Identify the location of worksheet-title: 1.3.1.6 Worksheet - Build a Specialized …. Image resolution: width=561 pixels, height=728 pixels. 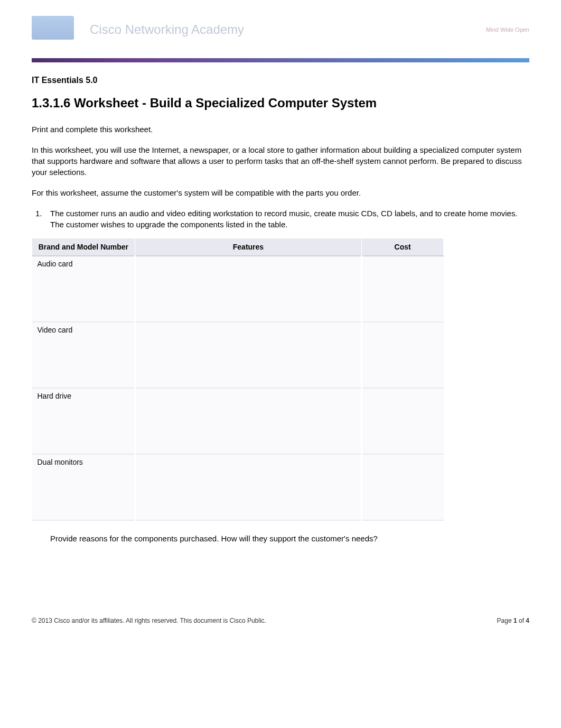
(280, 103).